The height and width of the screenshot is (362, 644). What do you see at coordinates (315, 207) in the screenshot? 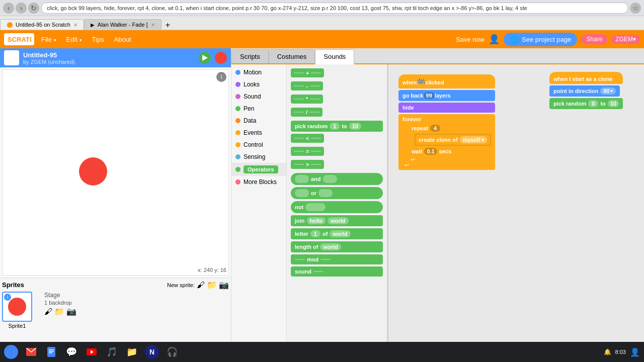
I see `not-input` at bounding box center [315, 207].